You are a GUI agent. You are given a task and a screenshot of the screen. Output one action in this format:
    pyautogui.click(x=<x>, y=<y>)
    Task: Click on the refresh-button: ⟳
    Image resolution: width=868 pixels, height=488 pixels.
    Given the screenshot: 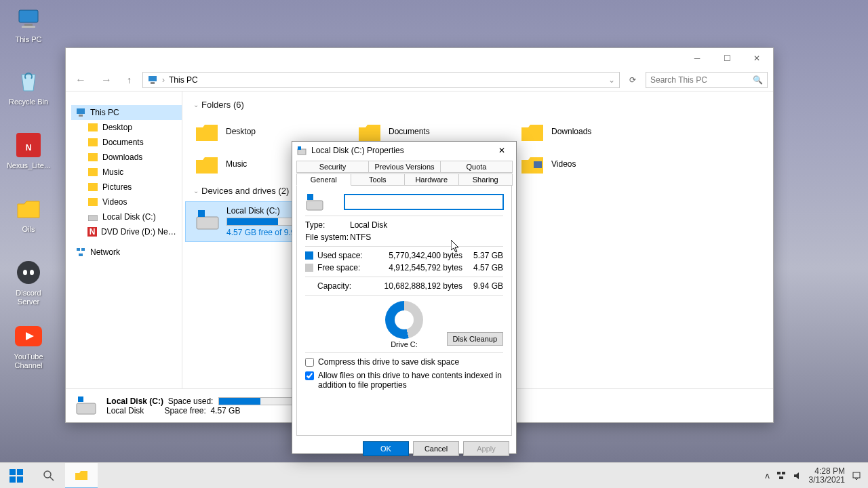 What is the action you would take?
    pyautogui.click(x=633, y=80)
    